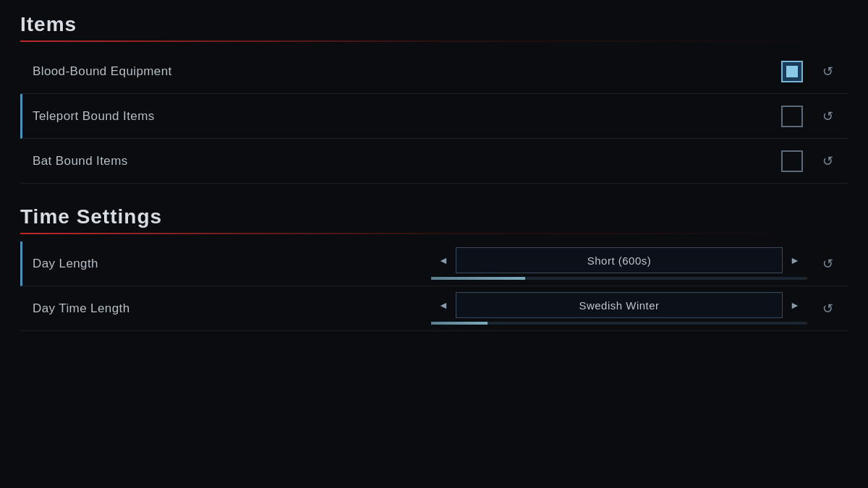  I want to click on bat-bound-label: Bat Bound Items, so click(407, 161).